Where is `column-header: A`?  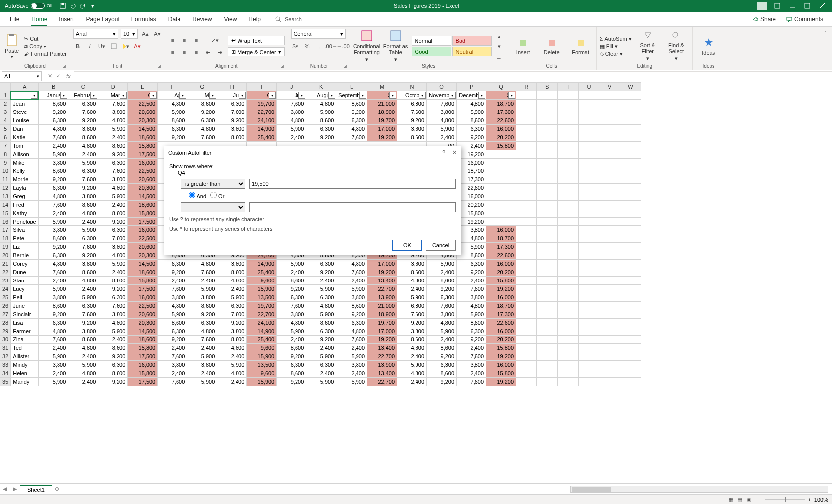
column-header: A is located at coordinates (25, 87).